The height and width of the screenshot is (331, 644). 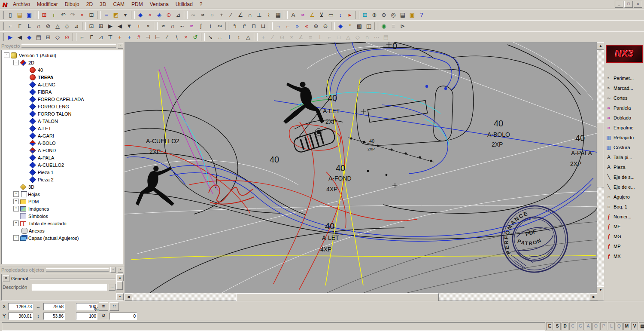 I want to click on description-input, so click(x=70, y=287).